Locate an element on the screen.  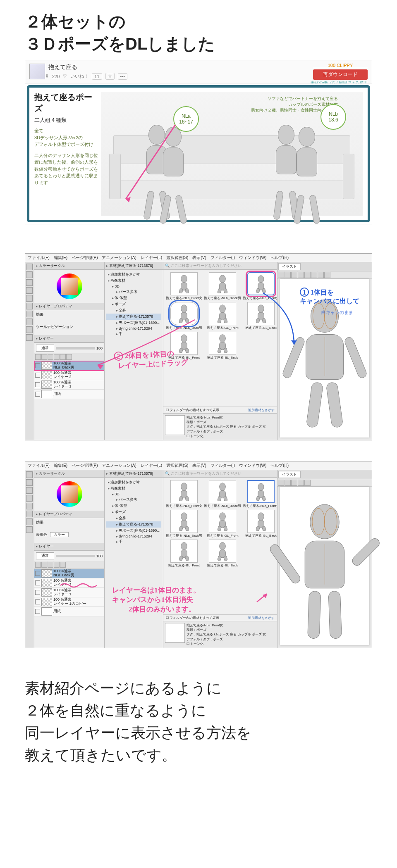
tree-item1: 抱えて座る-1713578 is located at coordinates (134, 316).